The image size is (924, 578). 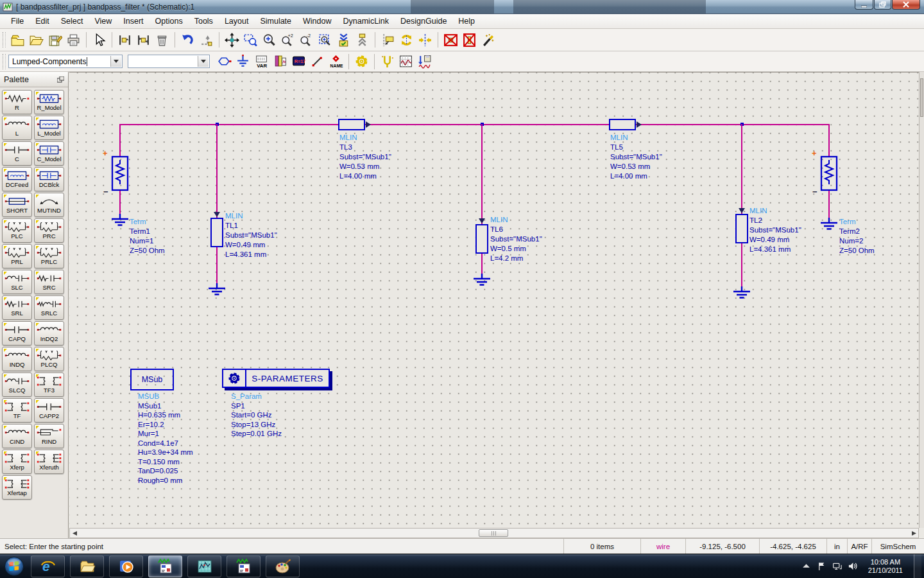 What do you see at coordinates (262, 62) in the screenshot?
I see `insert-var-button: VAR` at bounding box center [262, 62].